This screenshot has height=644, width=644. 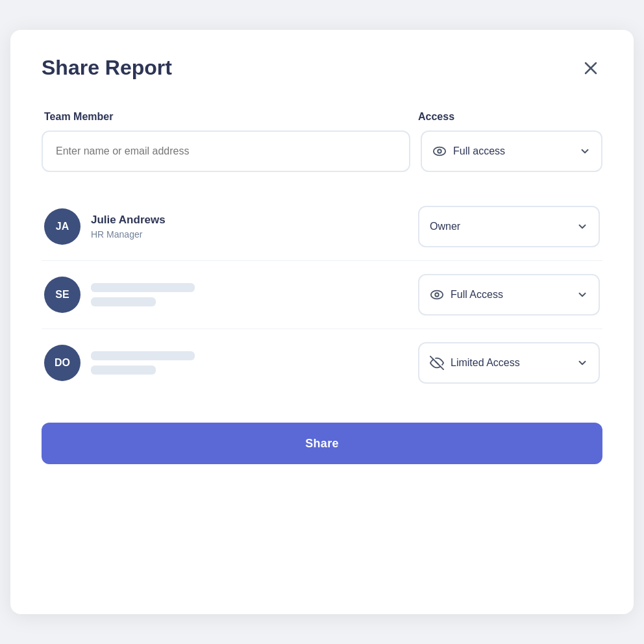 What do you see at coordinates (123, 302) in the screenshot?
I see `skeleton-role-se` at bounding box center [123, 302].